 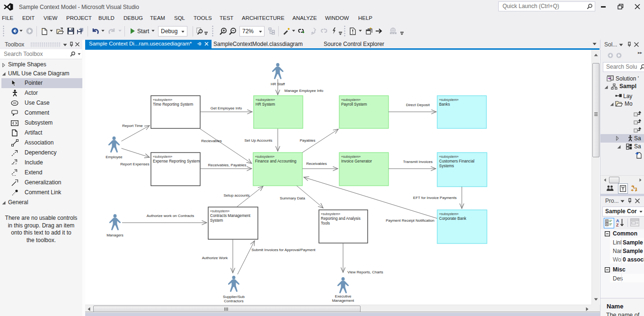 What do you see at coordinates (418, 162) in the screenshot?
I see `svg-text: Transmit Invoices` at bounding box center [418, 162].